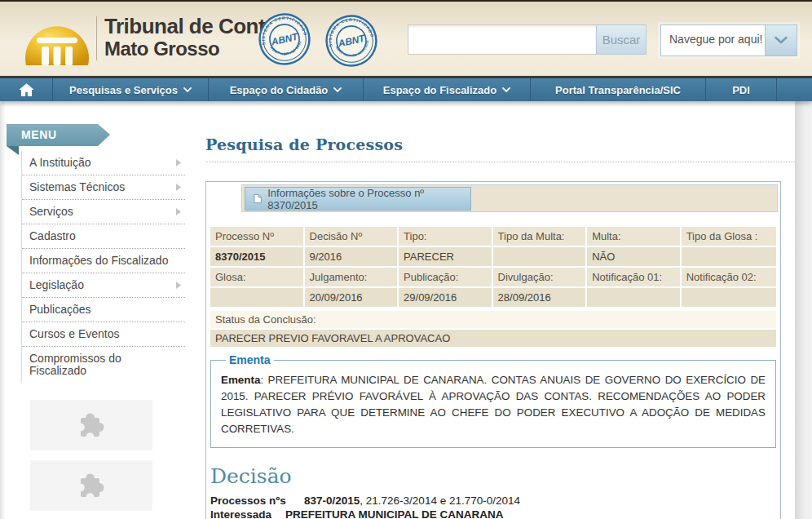 The image size is (812, 519). What do you see at coordinates (241, 380) in the screenshot?
I see `ementa-text-label: Ementa` at bounding box center [241, 380].